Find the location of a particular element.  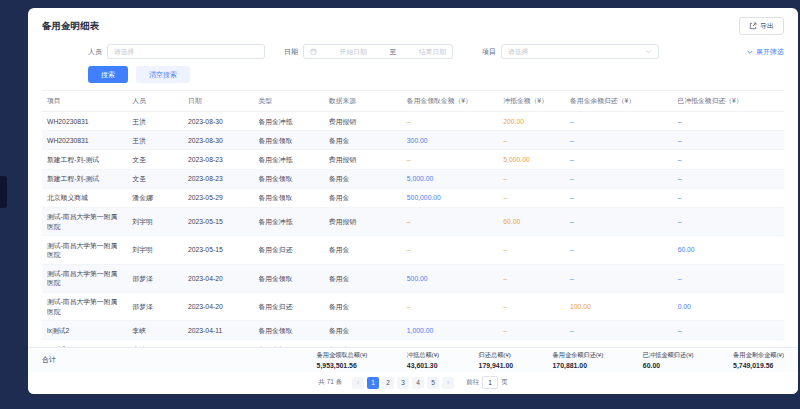

expand-filters-label: 展开筛选 is located at coordinates (770, 52).